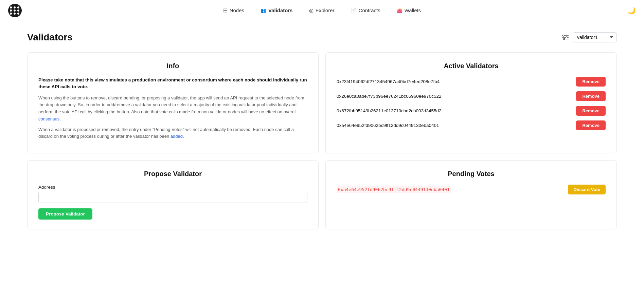 This screenshot has width=644, height=301. What do you see at coordinates (409, 10) in the screenshot?
I see `nav-item-wallets: Wallets` at bounding box center [409, 10].